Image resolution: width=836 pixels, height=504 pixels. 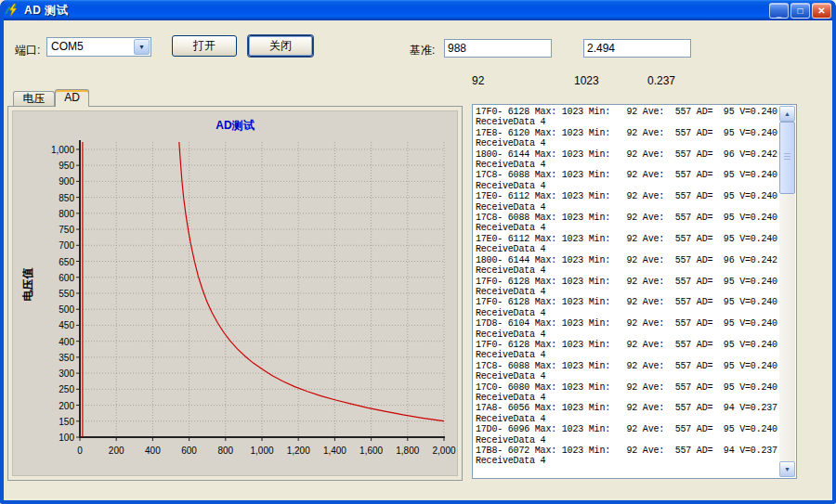 I want to click on log-line: 17D0- 6096 Max: 1023 Min: 92 Ave: 557 AD…, so click(x=627, y=429).